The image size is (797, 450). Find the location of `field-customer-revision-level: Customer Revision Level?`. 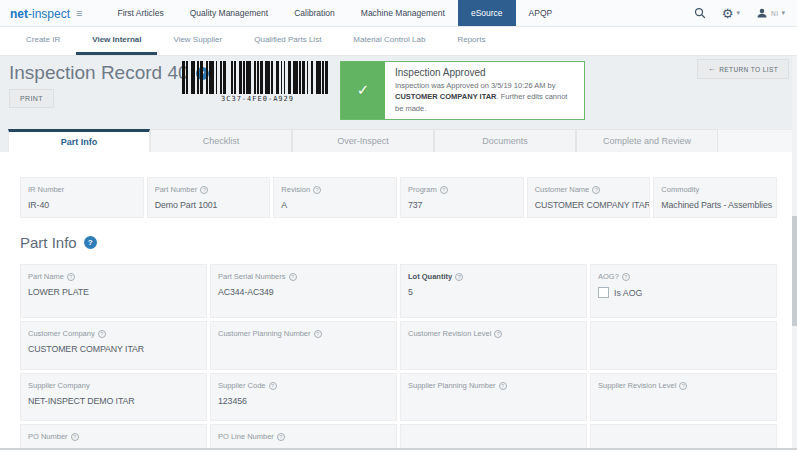

field-customer-revision-level: Customer Revision Level? is located at coordinates (494, 346).